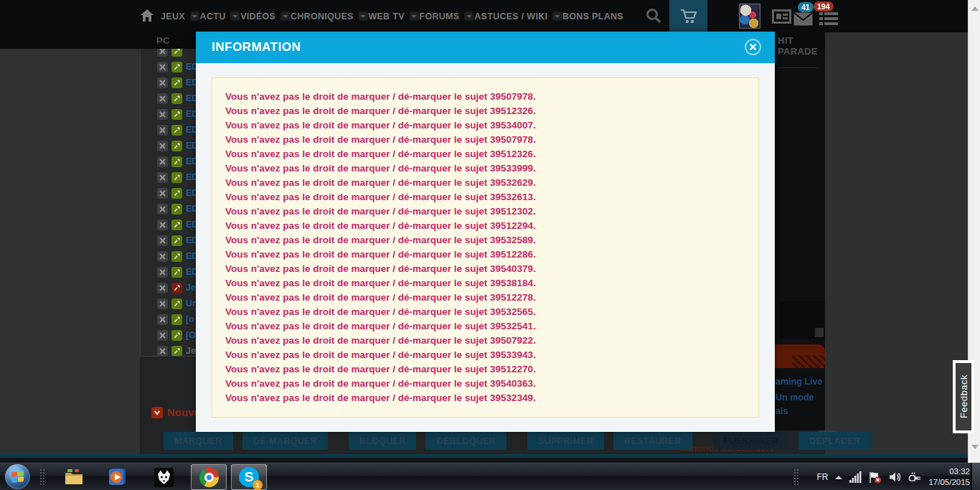 This screenshot has width=980, height=490. I want to click on network-icon, so click(855, 477).